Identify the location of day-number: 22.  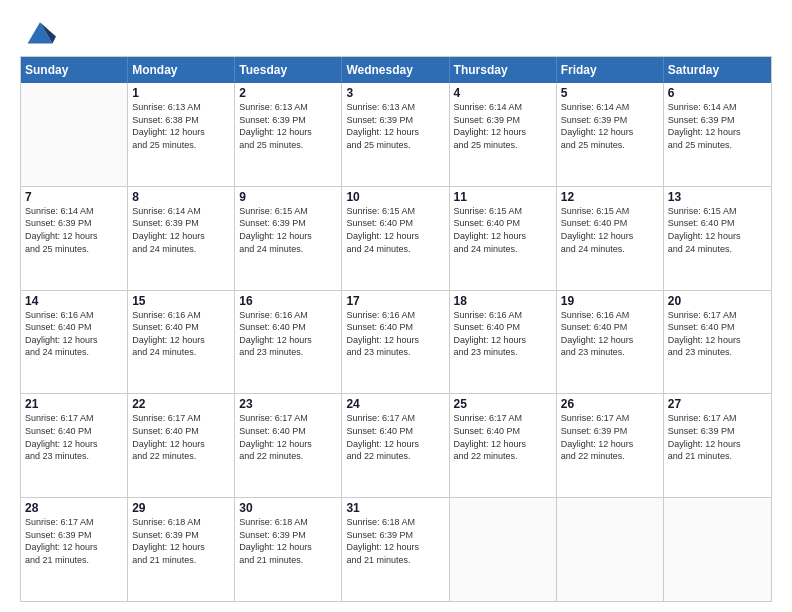
(181, 404).